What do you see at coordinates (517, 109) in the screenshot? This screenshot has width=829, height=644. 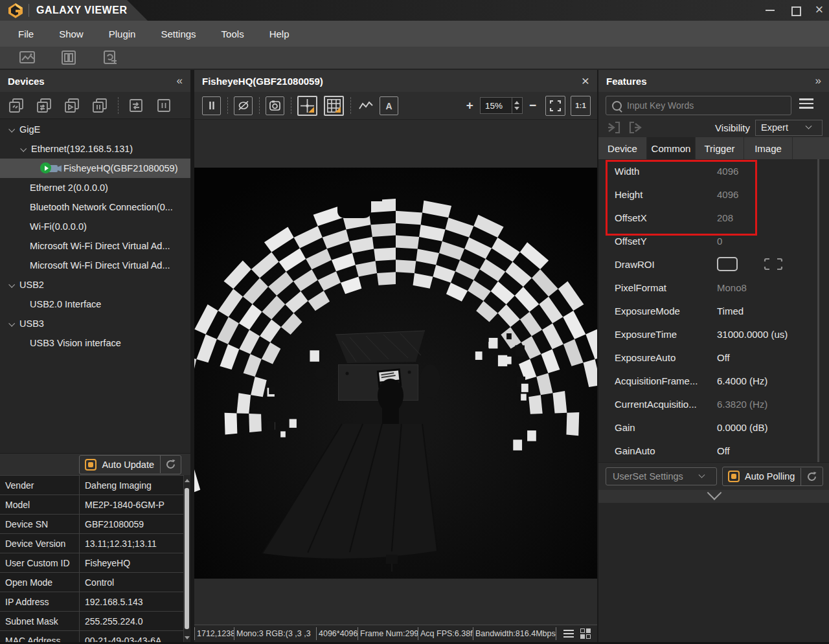 I see `spin-down-icon` at bounding box center [517, 109].